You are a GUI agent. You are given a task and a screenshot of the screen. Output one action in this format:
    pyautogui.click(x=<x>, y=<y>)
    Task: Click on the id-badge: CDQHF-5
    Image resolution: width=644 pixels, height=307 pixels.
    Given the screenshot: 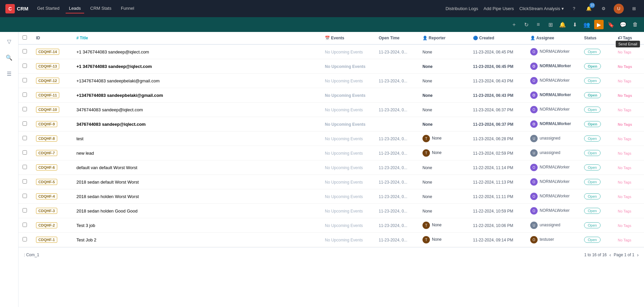 What is the action you would take?
    pyautogui.click(x=46, y=182)
    